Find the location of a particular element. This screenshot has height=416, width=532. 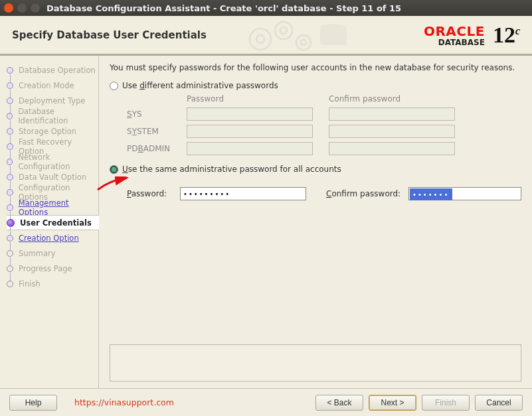

brand-version: 12c is located at coordinates (506, 35).